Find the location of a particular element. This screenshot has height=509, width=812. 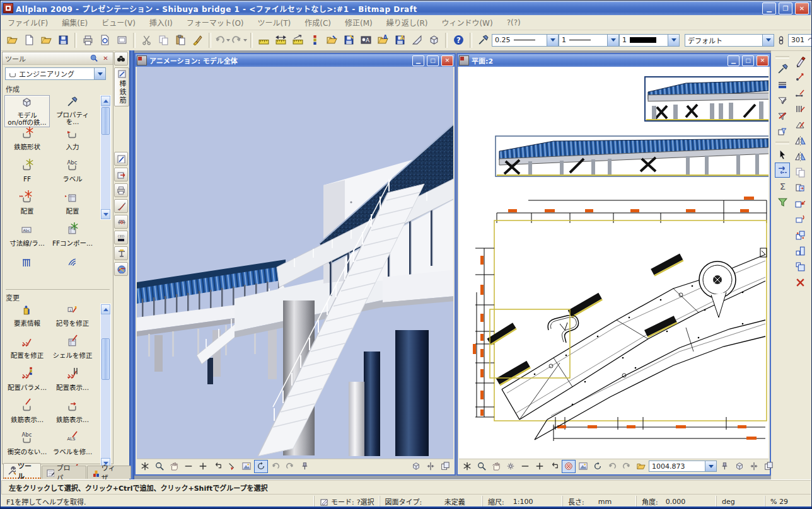

menu-window: ウィンドウ(W) is located at coordinates (467, 23).